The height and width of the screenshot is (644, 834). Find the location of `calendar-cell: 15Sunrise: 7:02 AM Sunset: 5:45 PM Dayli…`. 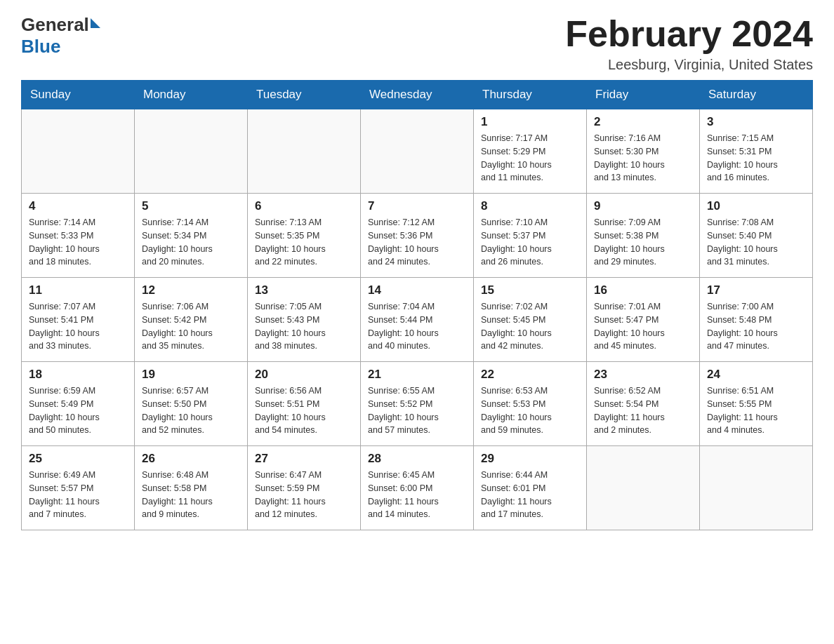

calendar-cell: 15Sunrise: 7:02 AM Sunset: 5:45 PM Dayli… is located at coordinates (531, 320).